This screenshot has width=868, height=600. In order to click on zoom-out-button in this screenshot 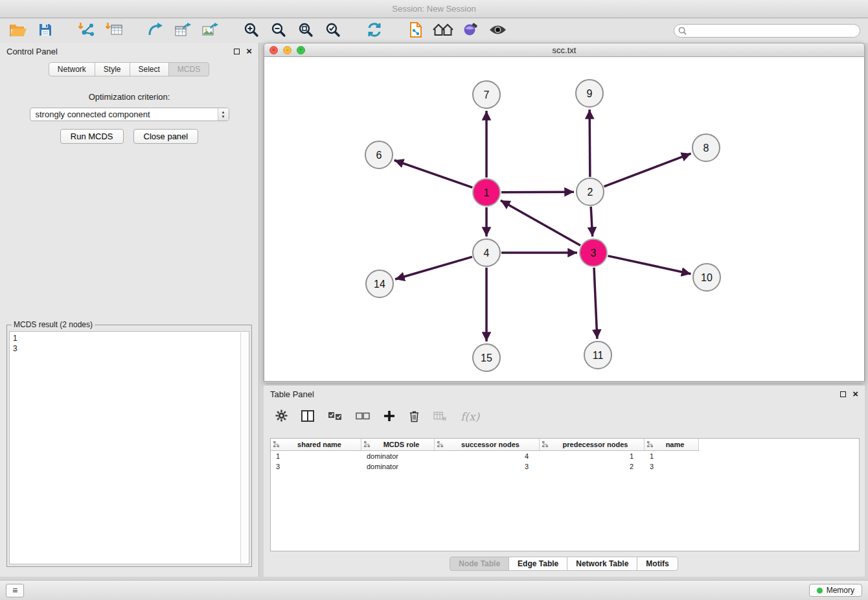, I will do `click(279, 31)`.